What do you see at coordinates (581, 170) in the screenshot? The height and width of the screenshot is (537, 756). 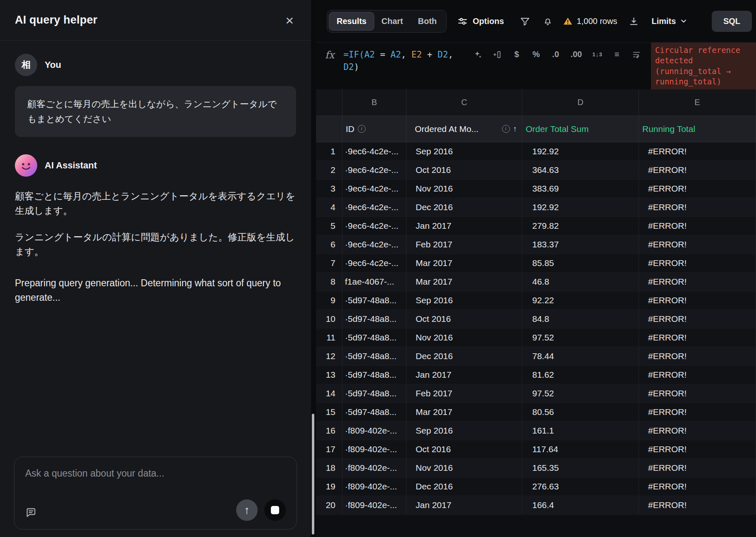 I see `total-cell: 364.63` at bounding box center [581, 170].